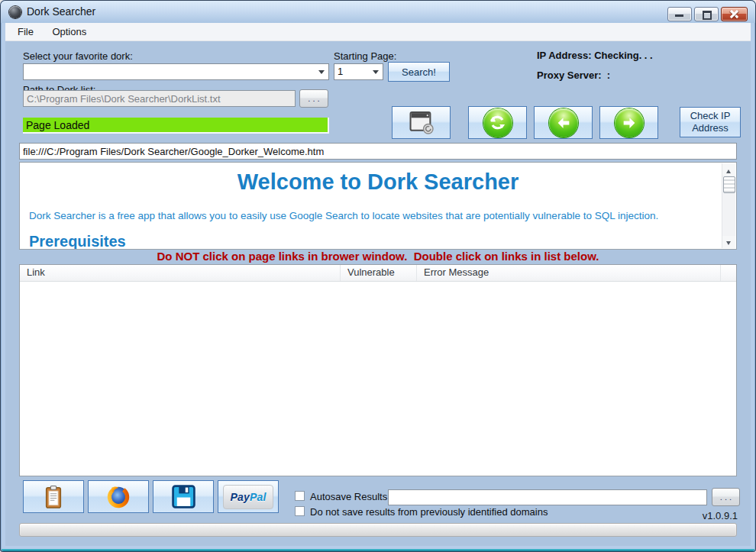 Image resolution: width=756 pixels, height=552 pixels. What do you see at coordinates (729, 273) in the screenshot?
I see `column-header-filler` at bounding box center [729, 273].